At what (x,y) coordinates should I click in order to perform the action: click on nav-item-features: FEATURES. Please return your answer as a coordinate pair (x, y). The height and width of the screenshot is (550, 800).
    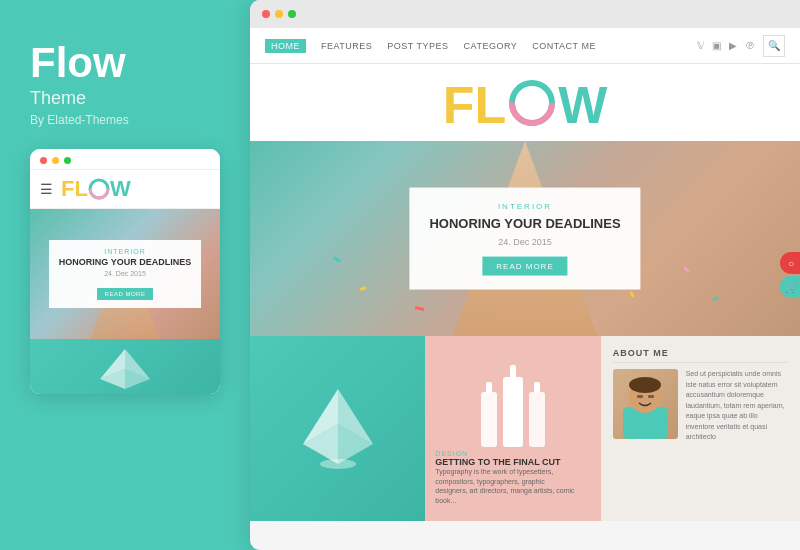
    Looking at the image, I should click on (346, 46).